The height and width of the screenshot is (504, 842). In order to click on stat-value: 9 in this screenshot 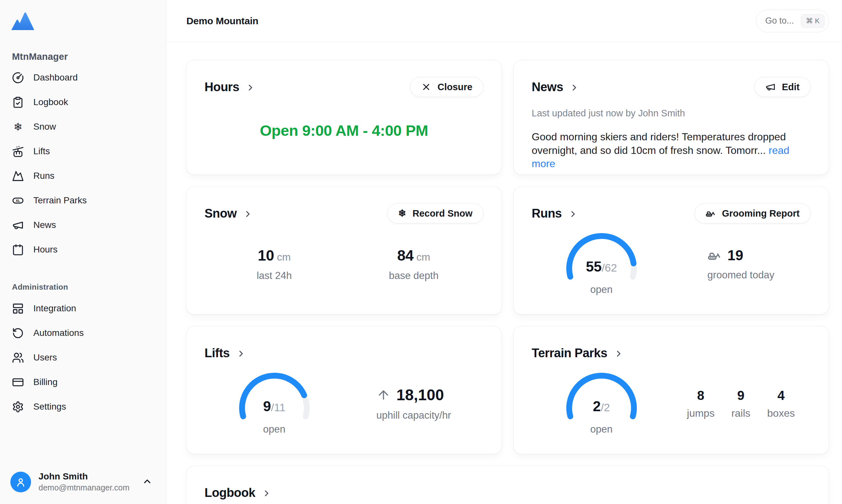, I will do `click(741, 395)`.